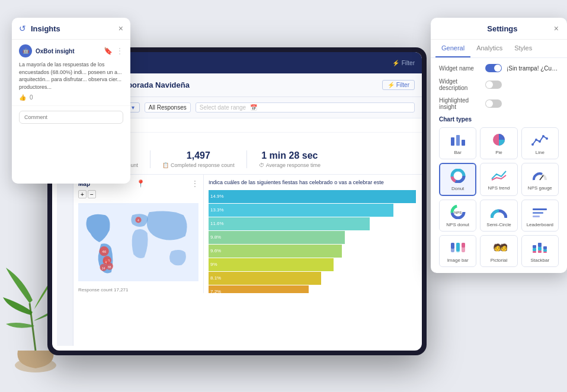 The width and height of the screenshot is (567, 392). I want to click on like-icon: 👍, so click(23, 97).